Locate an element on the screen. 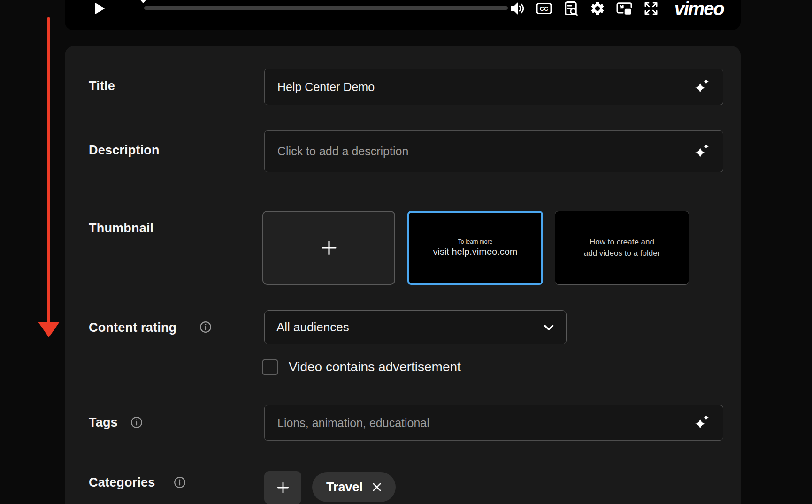  settings-gear-icon is located at coordinates (598, 8).